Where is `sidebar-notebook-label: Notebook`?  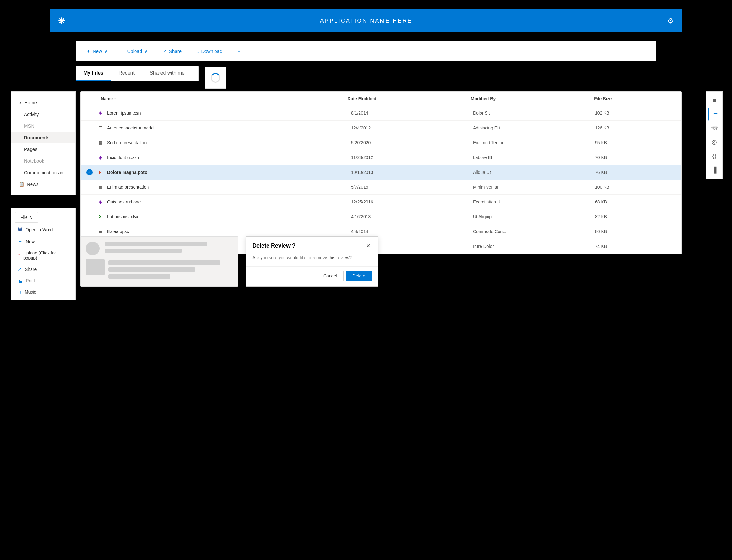 sidebar-notebook-label: Notebook is located at coordinates (34, 161).